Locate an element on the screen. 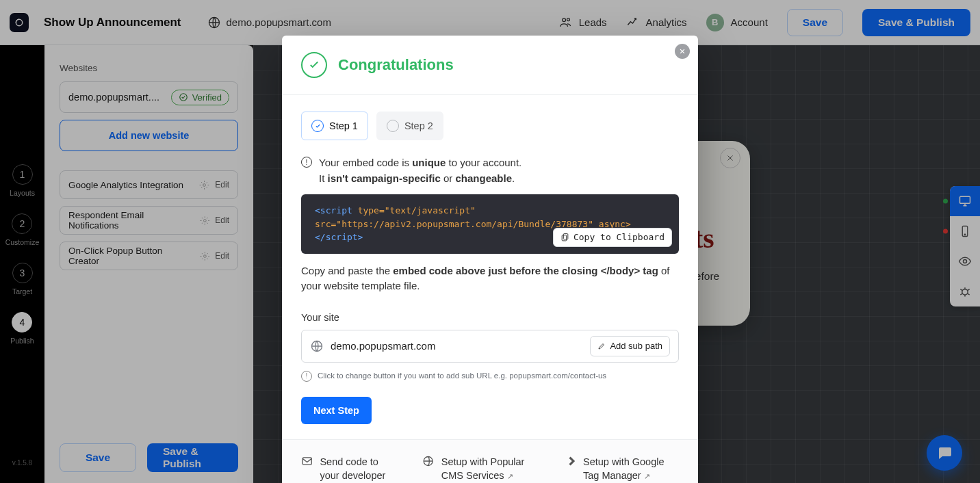 This screenshot has width=980, height=483. close-icon is located at coordinates (682, 51).